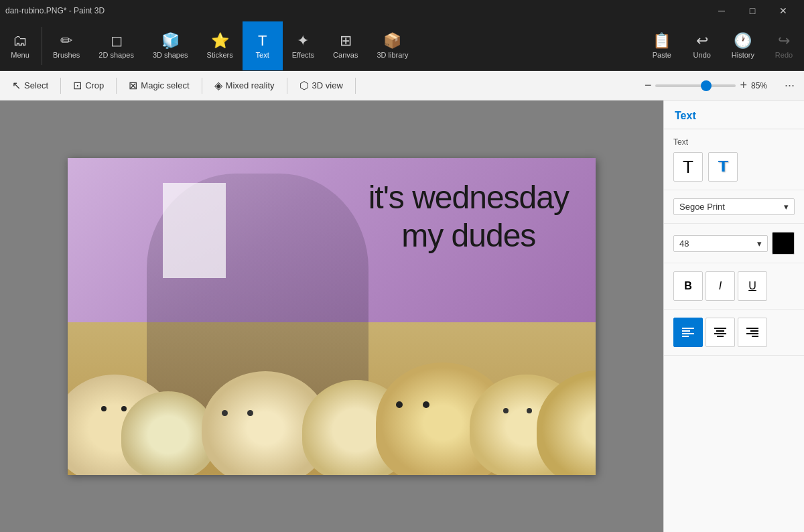 The image size is (804, 532). I want to click on zoom-slider, so click(695, 86).